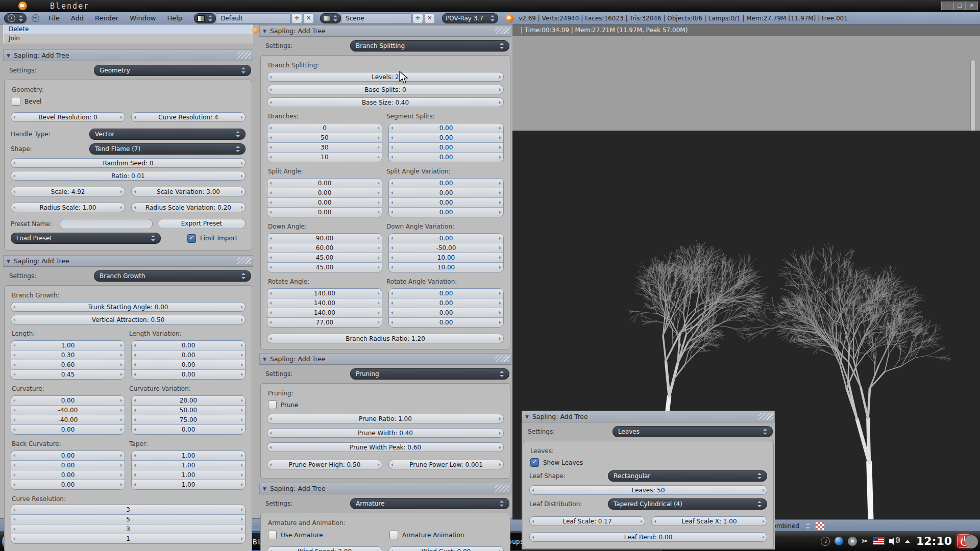  What do you see at coordinates (68, 430) in the screenshot?
I see `curvature-value: 0.00` at bounding box center [68, 430].